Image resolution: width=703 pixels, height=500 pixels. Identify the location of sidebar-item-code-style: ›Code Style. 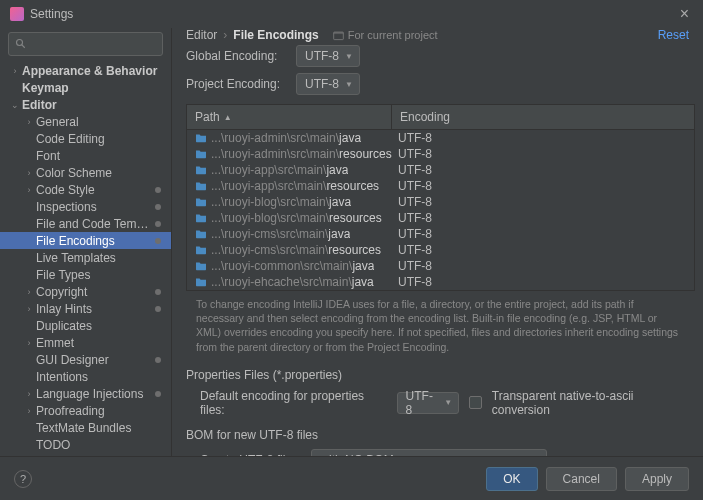
(86, 190).